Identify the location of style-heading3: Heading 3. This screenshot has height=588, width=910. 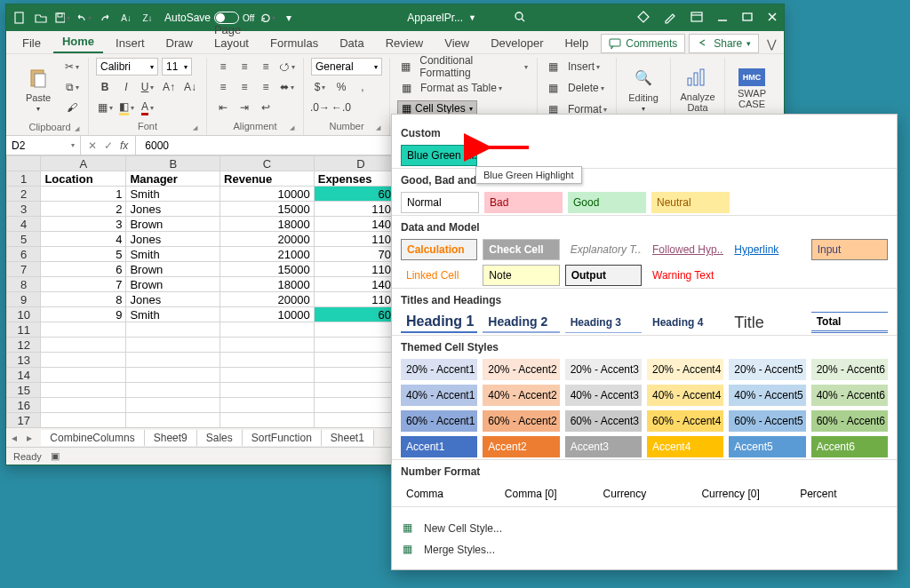
(603, 322).